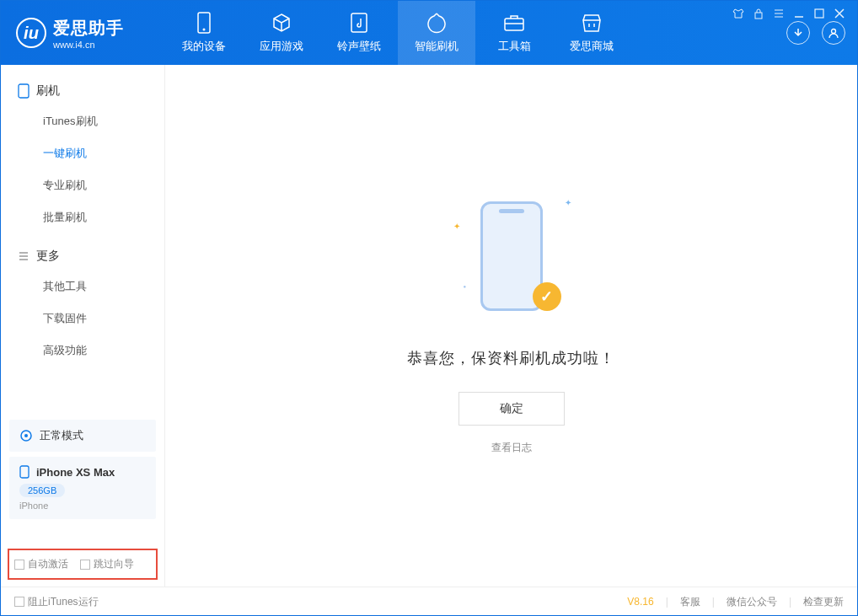 The width and height of the screenshot is (858, 616). Describe the element at coordinates (465, 287) in the screenshot. I see `sparkle-icon: ●` at that location.